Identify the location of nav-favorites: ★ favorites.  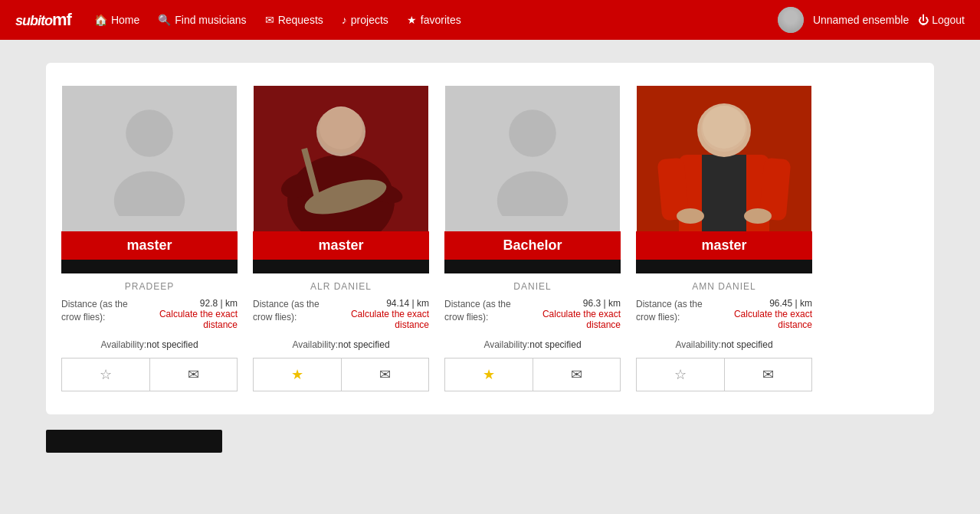
(434, 20).